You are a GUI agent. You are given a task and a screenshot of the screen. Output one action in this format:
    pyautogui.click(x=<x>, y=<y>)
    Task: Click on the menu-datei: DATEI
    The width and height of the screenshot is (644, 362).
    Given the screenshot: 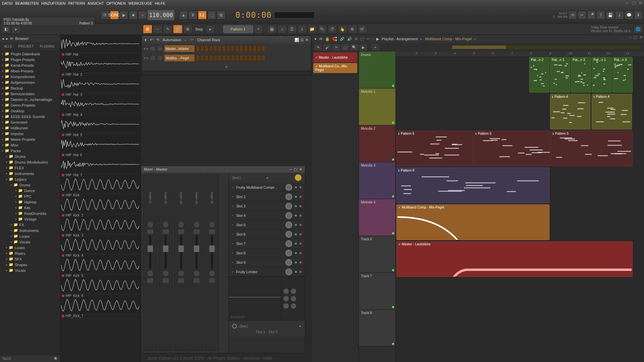 What is the action you would take?
    pyautogui.click(x=7, y=3)
    